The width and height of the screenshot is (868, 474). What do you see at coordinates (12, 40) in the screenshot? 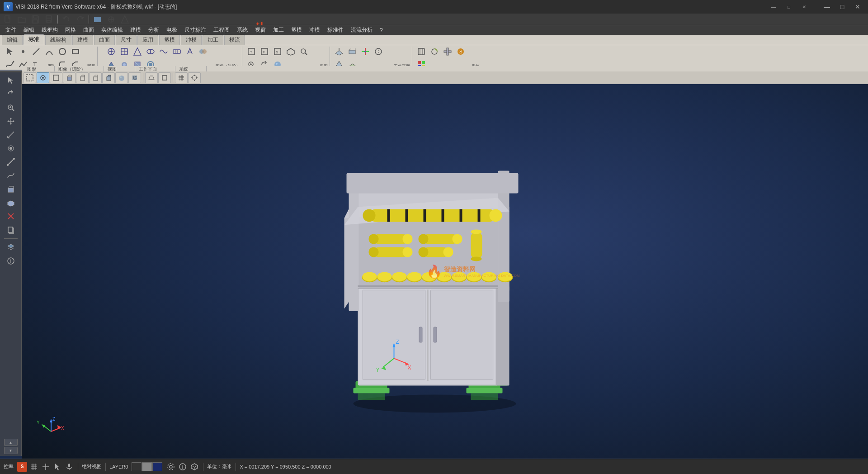
I see `tab-edit: 编辑` at bounding box center [12, 40].